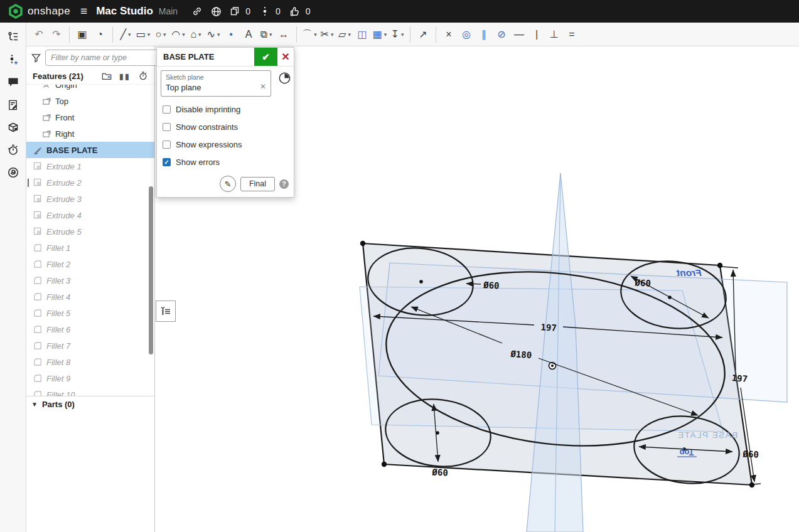 The width and height of the screenshot is (799, 532). Describe the element at coordinates (466, 35) in the screenshot. I see `concentric-constraint: ◎ ▾` at that location.